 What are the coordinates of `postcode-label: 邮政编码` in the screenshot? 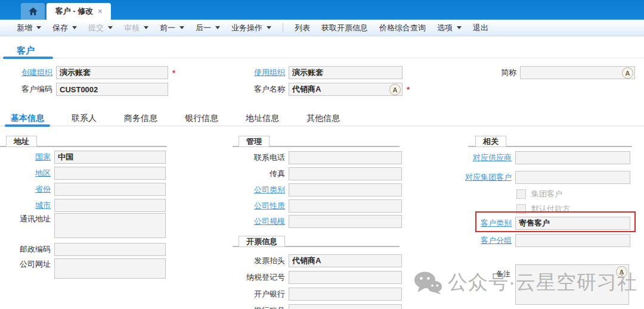 It's located at (27, 249).